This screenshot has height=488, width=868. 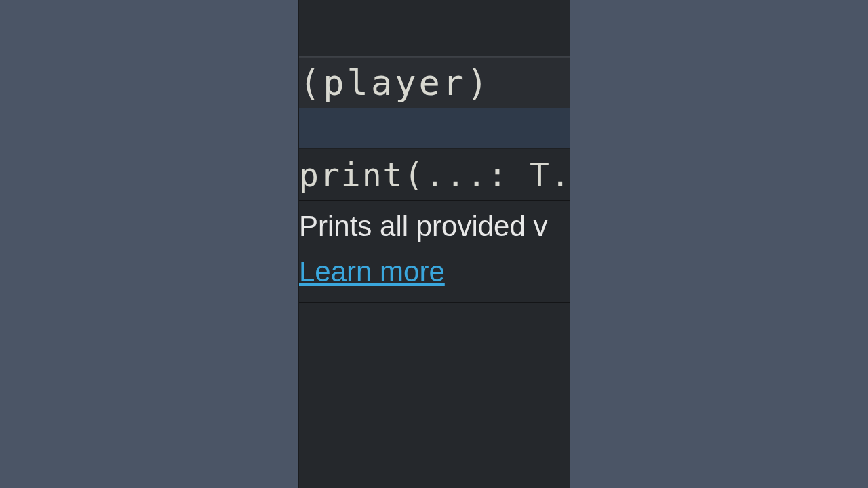 I want to click on editor-top-area, so click(x=434, y=28).